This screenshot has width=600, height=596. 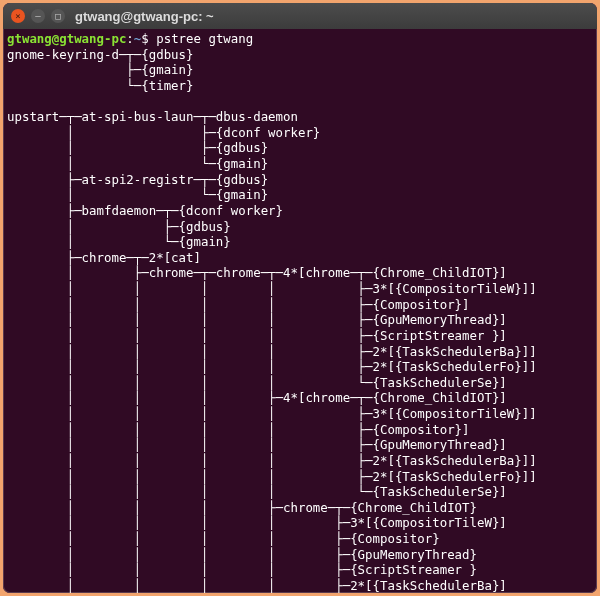 What do you see at coordinates (38, 16) in the screenshot?
I see `minimize-icon: –` at bounding box center [38, 16].